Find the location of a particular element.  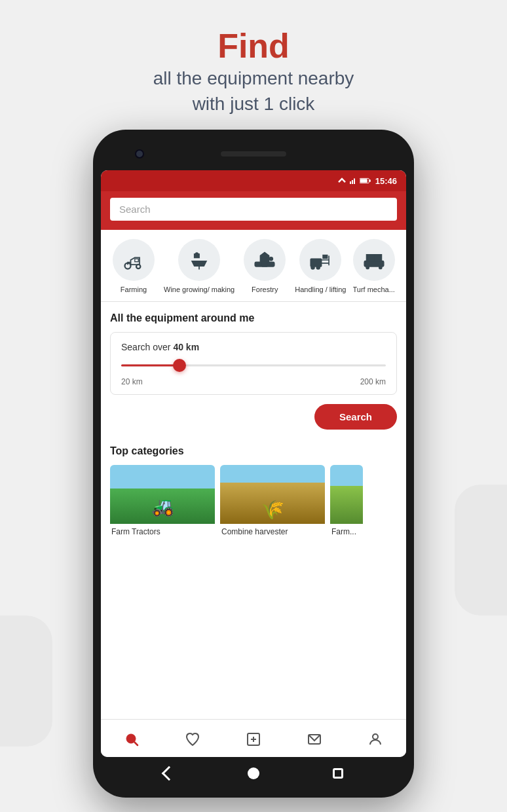

equipment-section: All the equipment around me Search over … is located at coordinates (254, 369).